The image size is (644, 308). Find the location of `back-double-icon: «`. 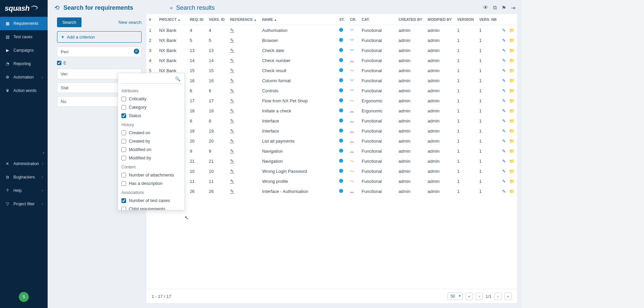

back-double-icon: « is located at coordinates (171, 8).